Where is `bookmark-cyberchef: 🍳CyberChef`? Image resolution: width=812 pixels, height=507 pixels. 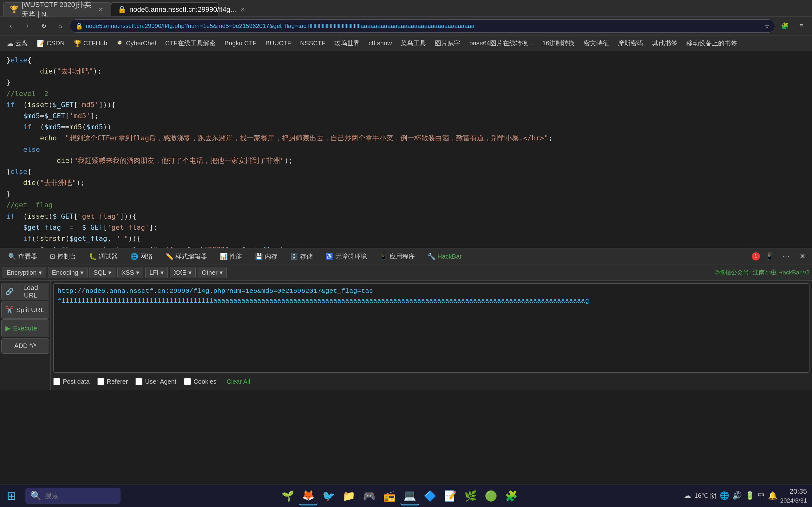
bookmark-cyberchef: 🍳CyberChef is located at coordinates (136, 44).